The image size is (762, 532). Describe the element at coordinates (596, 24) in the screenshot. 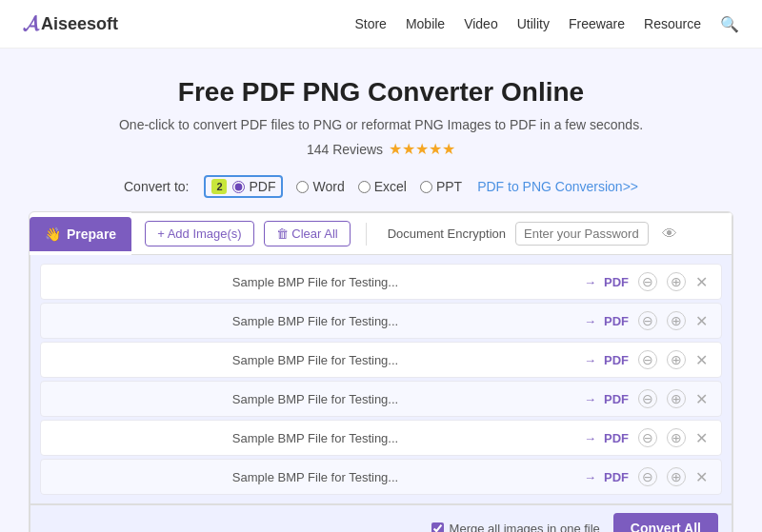

I see `nav-freeware: Freeware` at that location.